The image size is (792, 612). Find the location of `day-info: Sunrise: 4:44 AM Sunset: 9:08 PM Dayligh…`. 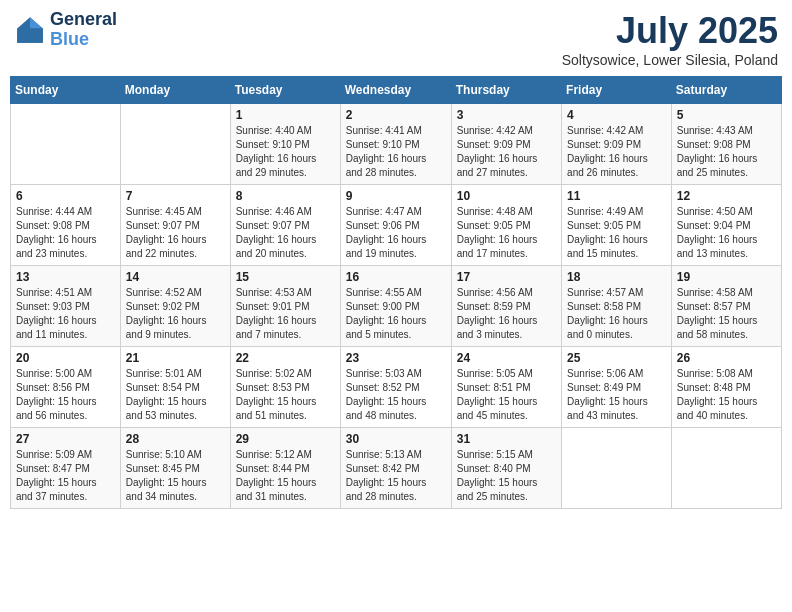

day-info: Sunrise: 4:44 AM Sunset: 9:08 PM Dayligh… is located at coordinates (66, 233).